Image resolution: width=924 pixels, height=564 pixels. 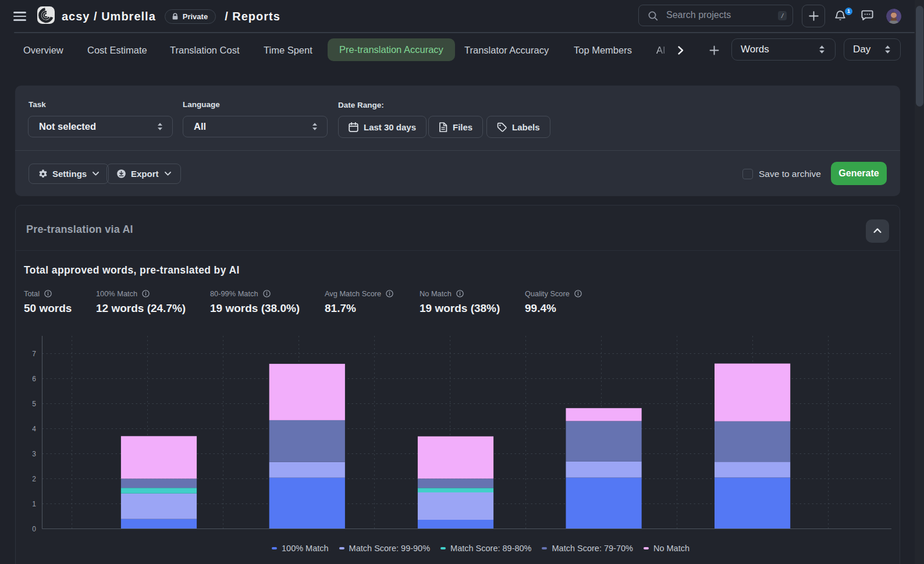 I want to click on svg-text: 0, so click(x=34, y=529).